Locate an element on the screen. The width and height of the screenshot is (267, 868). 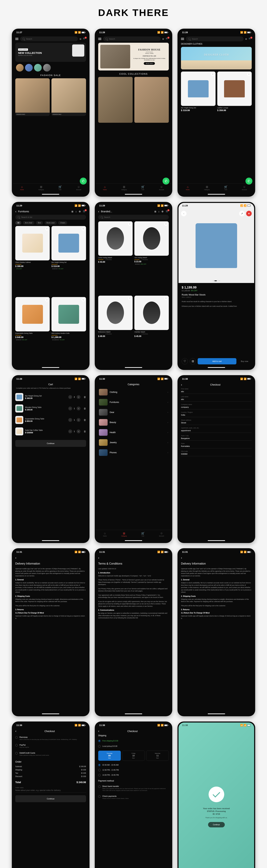
payment-option: PayPalPay via PayPal. is located at coordinates (51, 746).